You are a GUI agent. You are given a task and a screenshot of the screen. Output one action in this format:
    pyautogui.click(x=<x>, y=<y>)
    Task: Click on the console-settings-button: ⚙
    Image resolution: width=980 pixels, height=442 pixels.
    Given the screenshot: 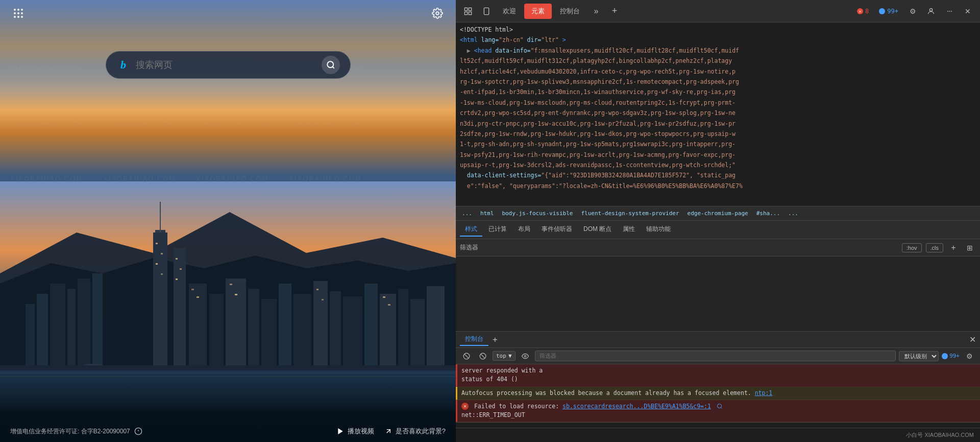 What is the action you would take?
    pyautogui.click(x=969, y=356)
    